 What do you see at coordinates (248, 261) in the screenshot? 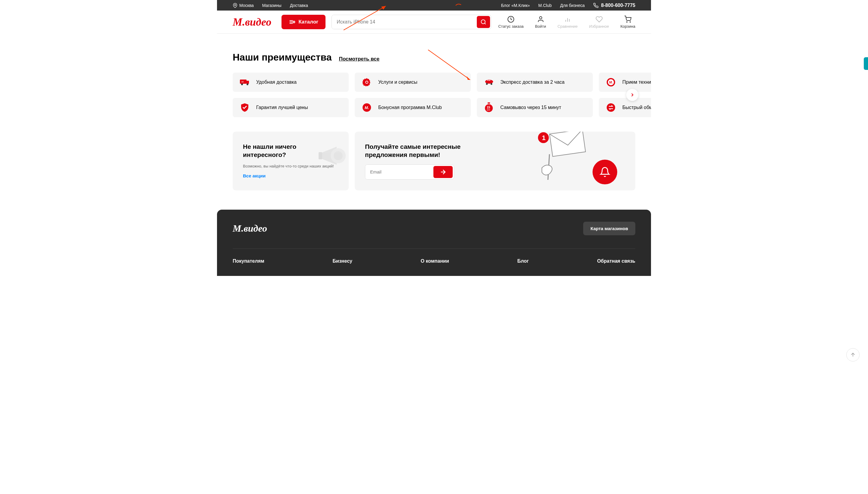
I see `footer-col-buyers: Покупателям` at bounding box center [248, 261].